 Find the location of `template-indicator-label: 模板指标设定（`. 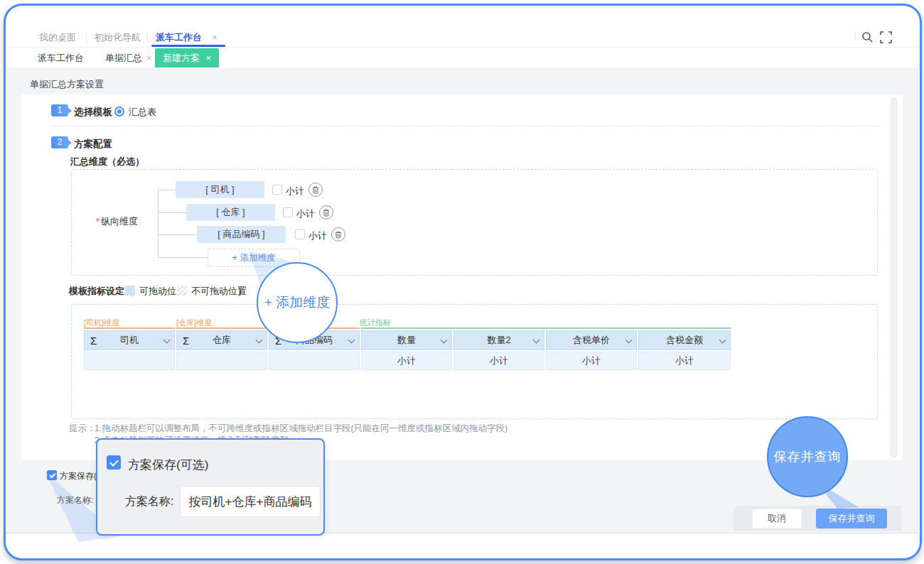

template-indicator-label: 模板指标设定（ is located at coordinates (101, 291).